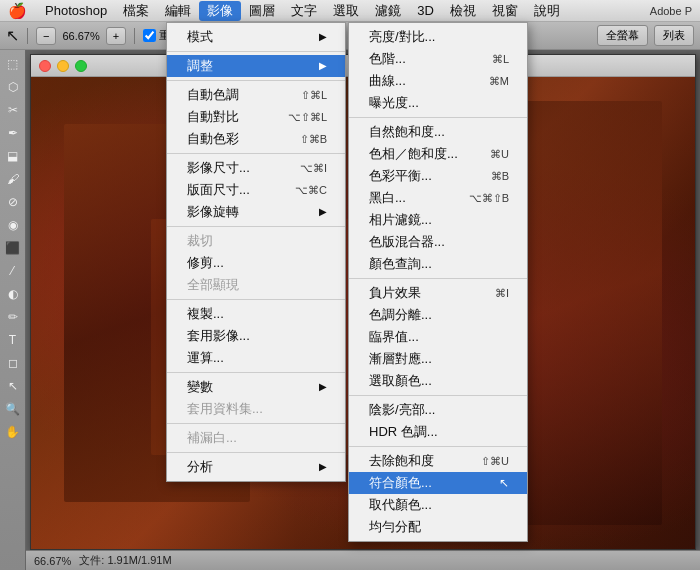 The image size is (700, 570). What do you see at coordinates (45, 66) in the screenshot?
I see `close-button` at bounding box center [45, 66].